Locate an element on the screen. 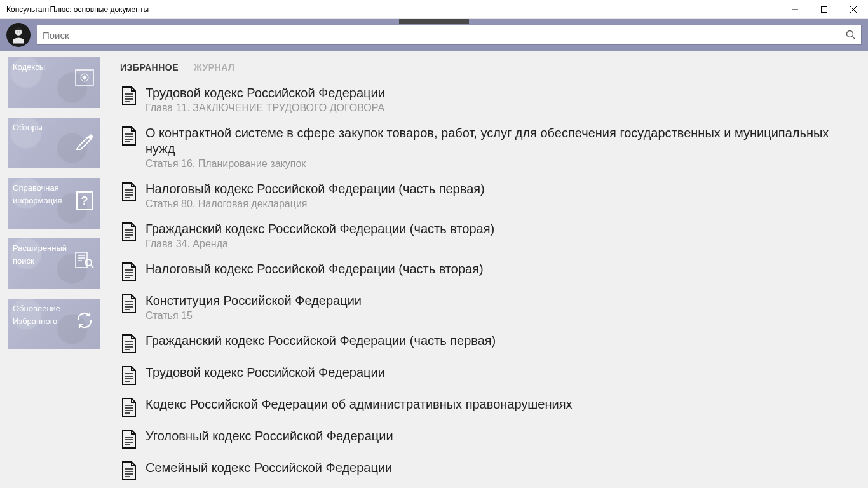  tile-label: Обзоры is located at coordinates (28, 128).